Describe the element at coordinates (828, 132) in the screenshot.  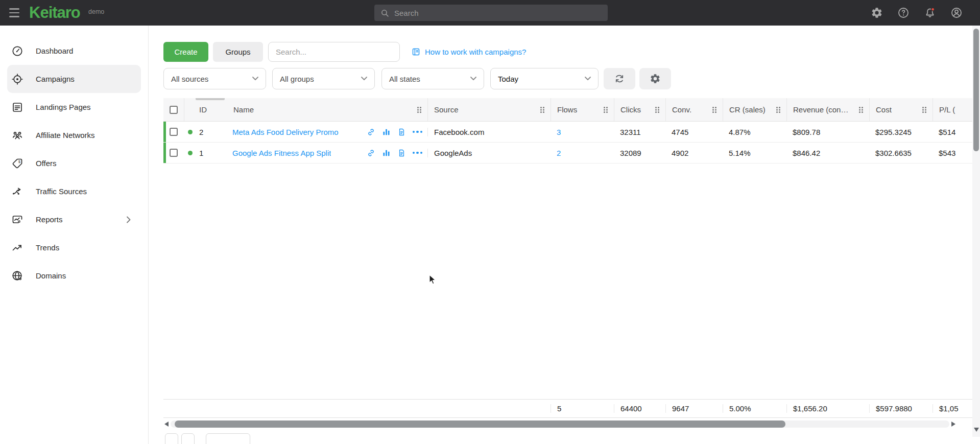
I see `cell-revenue: $809.78` at that location.